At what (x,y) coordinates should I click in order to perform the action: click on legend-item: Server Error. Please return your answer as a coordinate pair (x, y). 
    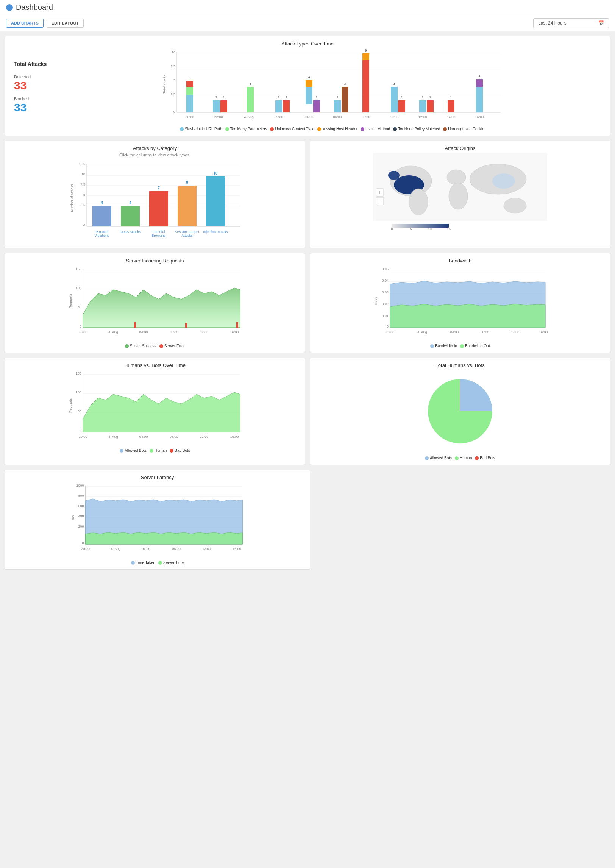
    Looking at the image, I should click on (172, 346).